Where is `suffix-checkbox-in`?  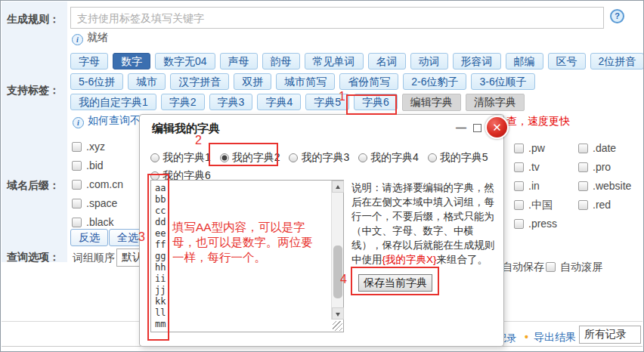 suffix-checkbox-in is located at coordinates (519, 186).